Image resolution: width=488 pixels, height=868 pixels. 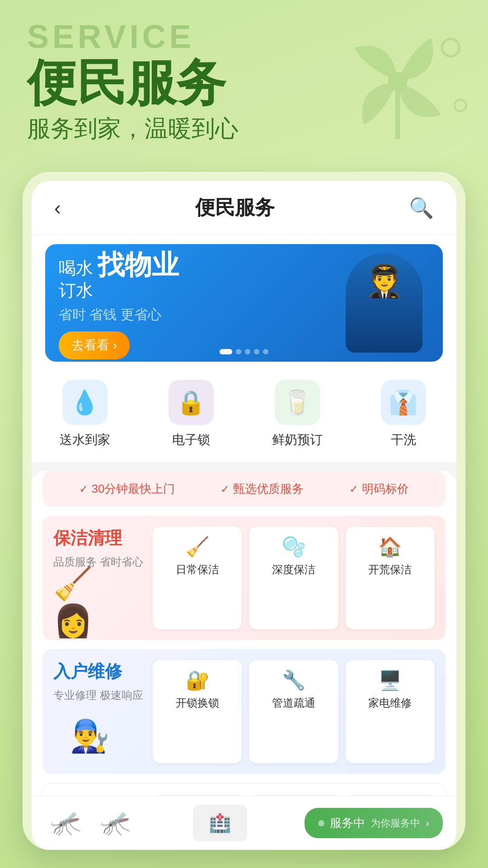 I want to click on locksmith-icon: 🔐, so click(x=197, y=680).